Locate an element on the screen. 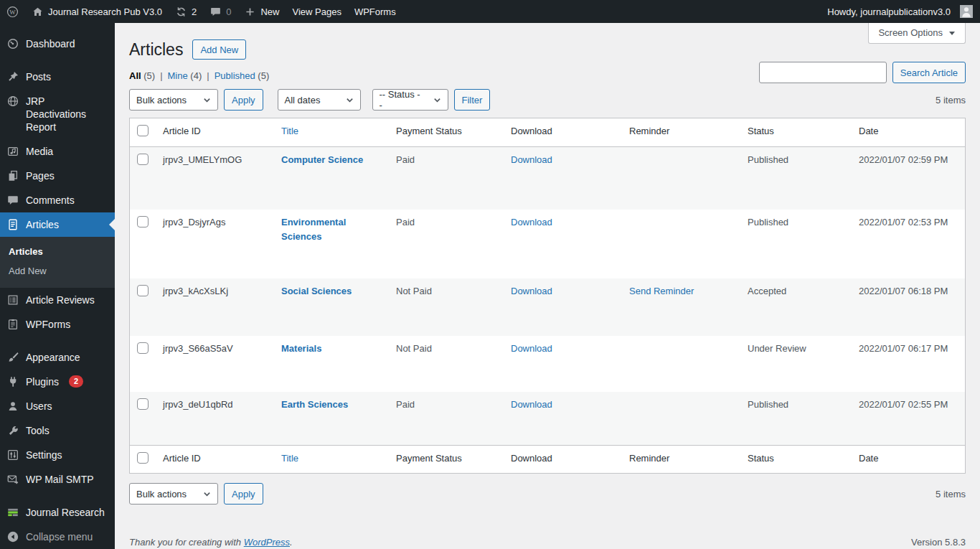  updates-link: 2 is located at coordinates (186, 11).